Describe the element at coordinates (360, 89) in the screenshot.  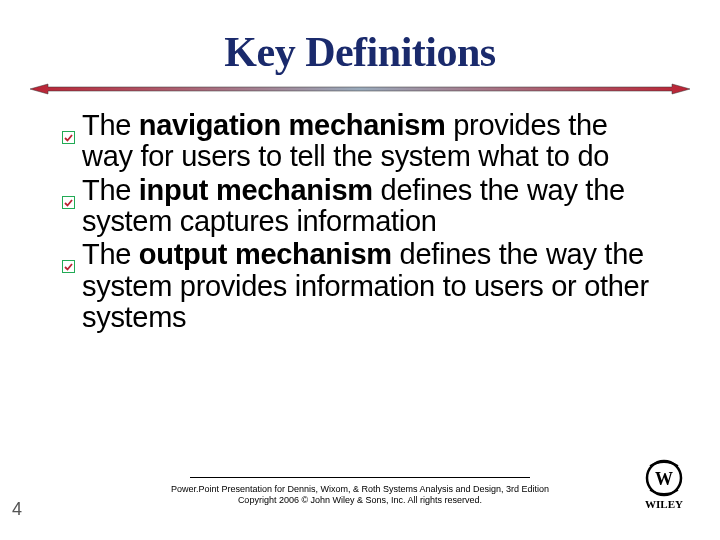
I see `title-divider` at that location.